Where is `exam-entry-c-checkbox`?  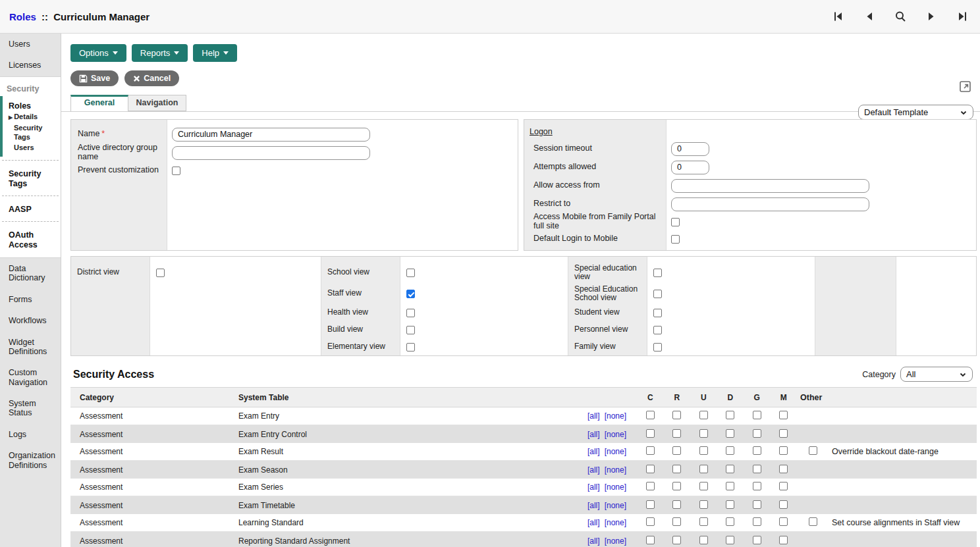
exam-entry-c-checkbox is located at coordinates (651, 415).